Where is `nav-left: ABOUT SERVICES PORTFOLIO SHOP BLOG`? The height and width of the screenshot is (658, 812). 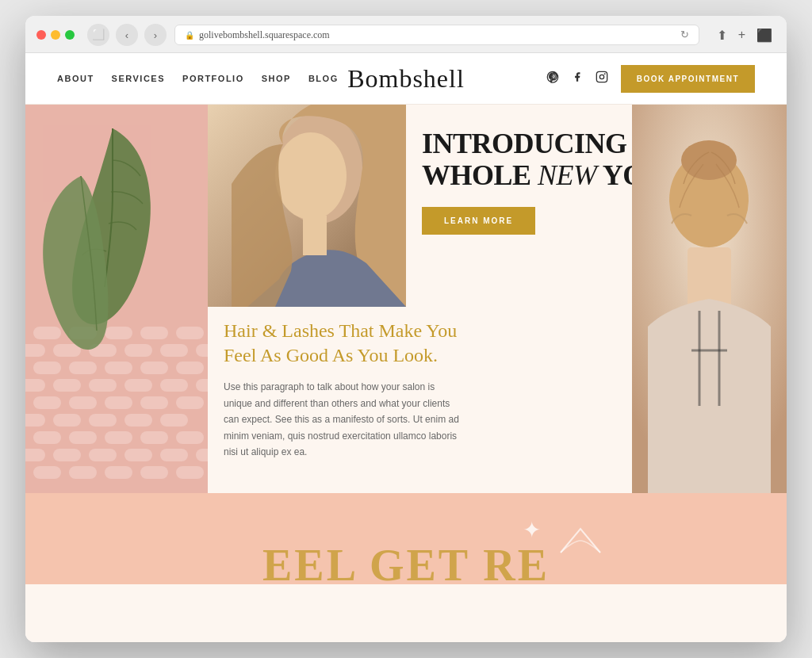
nav-left: ABOUT SERVICES PORTFOLIO SHOP BLOG is located at coordinates (198, 78).